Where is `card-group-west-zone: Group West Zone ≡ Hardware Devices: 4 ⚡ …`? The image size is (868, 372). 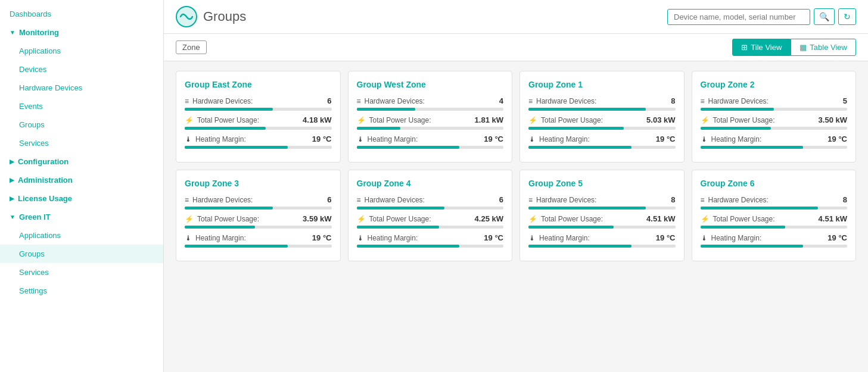
card-group-west-zone: Group West Zone ≡ Hardware Devices: 4 ⚡ … is located at coordinates (430, 117).